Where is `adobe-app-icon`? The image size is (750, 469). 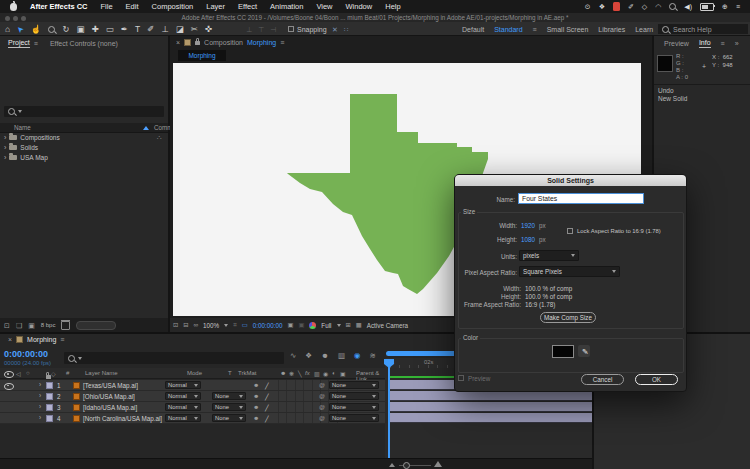 adobe-app-icon is located at coordinates (616, 6).